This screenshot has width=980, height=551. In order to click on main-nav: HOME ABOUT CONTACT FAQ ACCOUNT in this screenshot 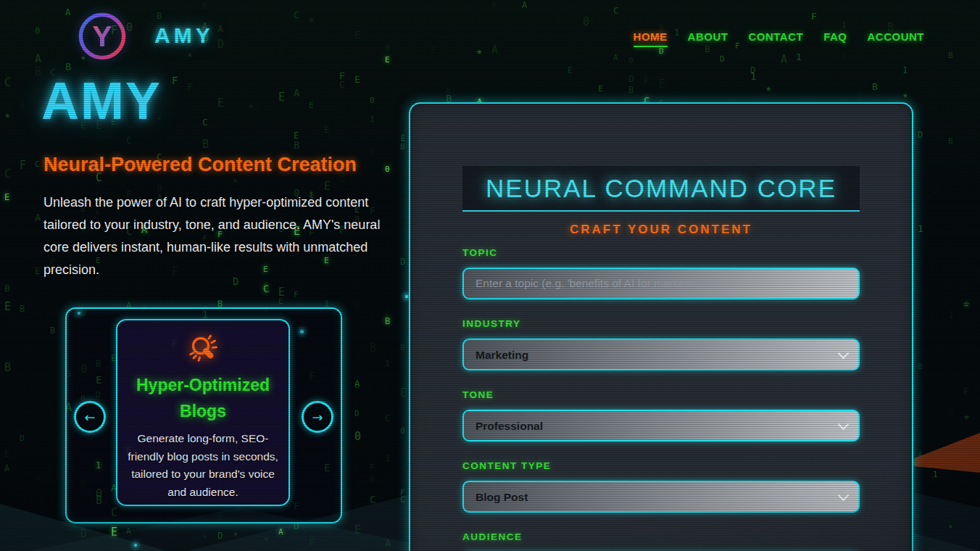, I will do `click(778, 39)`.